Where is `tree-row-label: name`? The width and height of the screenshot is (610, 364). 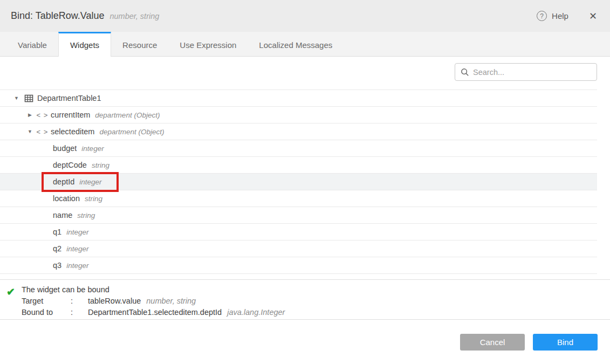 tree-row-label: name is located at coordinates (63, 215).